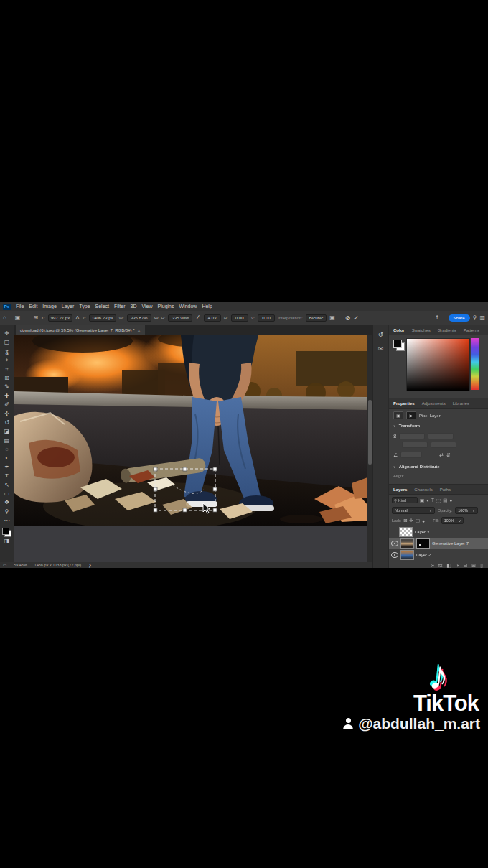 Image resolution: width=488 pixels, height=868 pixels. What do you see at coordinates (449, 566) in the screenshot?
I see `add-mask-icon: ◧` at bounding box center [449, 566].